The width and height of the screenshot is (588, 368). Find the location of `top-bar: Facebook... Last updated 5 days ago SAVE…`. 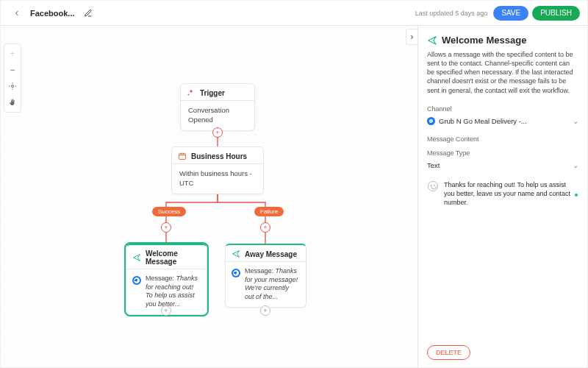

top-bar: Facebook... Last updated 5 days ago SAVE… is located at coordinates (294, 13).